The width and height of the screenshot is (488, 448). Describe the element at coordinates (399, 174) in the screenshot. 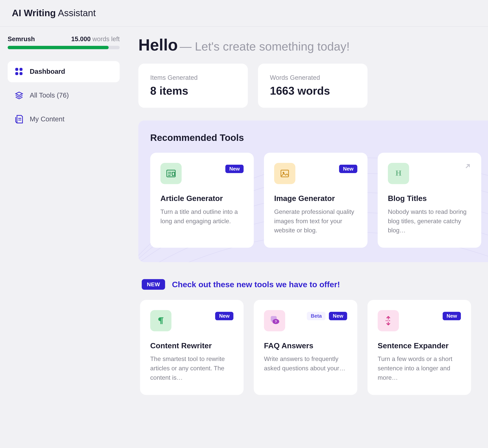

I see `heading-icon: H` at that location.